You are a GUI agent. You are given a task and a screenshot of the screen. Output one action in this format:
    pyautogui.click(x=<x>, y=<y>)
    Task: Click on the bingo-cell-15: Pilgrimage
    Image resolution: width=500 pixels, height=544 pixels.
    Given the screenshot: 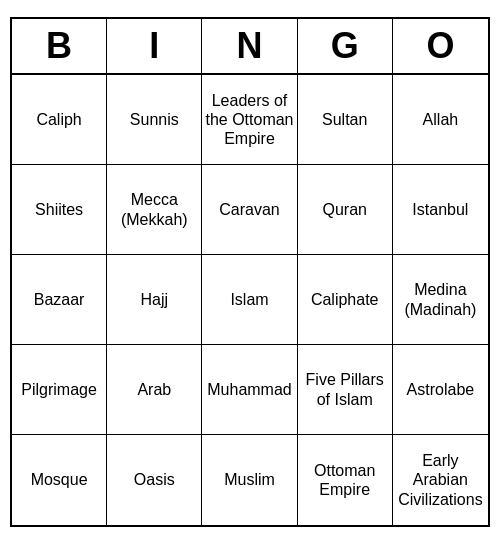 What is the action you would take?
    pyautogui.click(x=60, y=390)
    